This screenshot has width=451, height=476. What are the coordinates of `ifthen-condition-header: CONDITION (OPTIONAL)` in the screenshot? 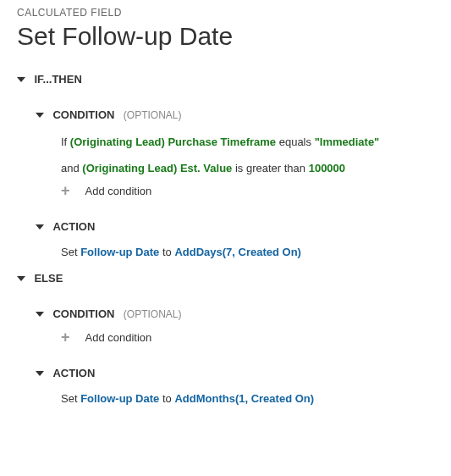 It's located at (235, 114).